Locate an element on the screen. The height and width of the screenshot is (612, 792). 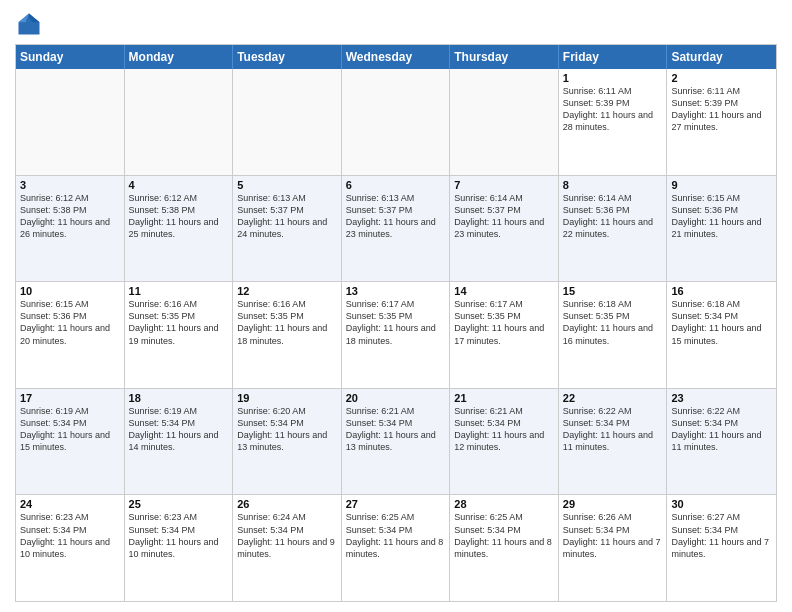
day-cell-16: 16Sunrise: 6:18 AM Sunset: 5:34 PM Dayli… is located at coordinates (722, 335).